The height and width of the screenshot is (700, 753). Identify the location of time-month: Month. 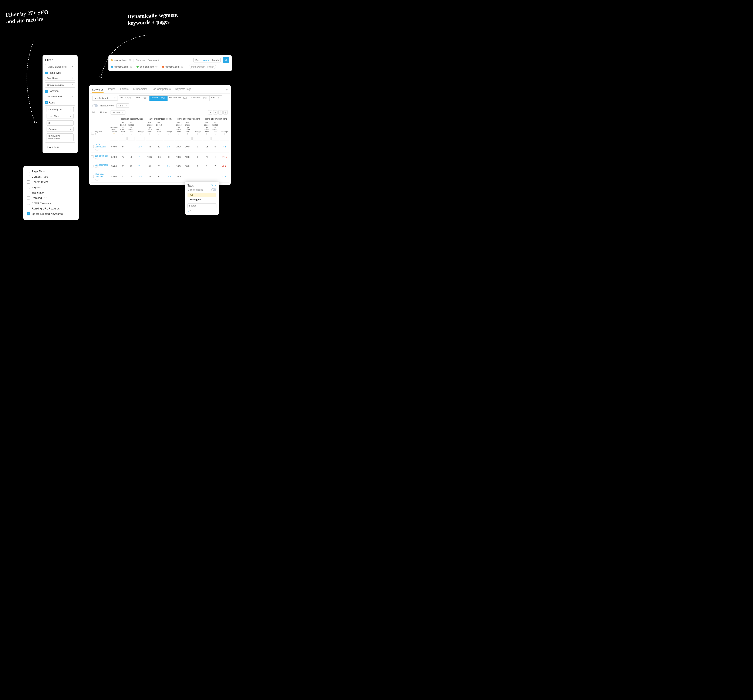
(216, 60).